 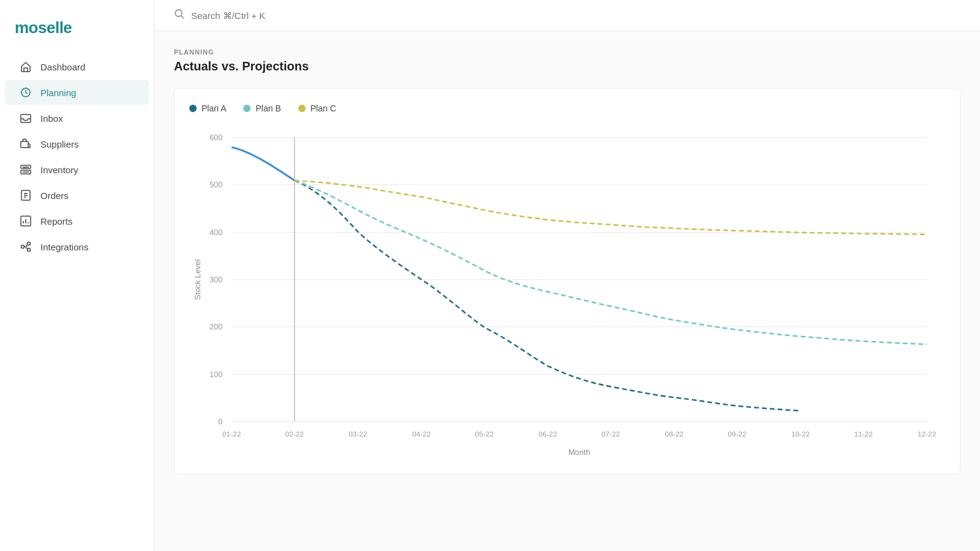 What do you see at coordinates (864, 434) in the screenshot?
I see `x-tick-11-22: 11-22` at bounding box center [864, 434].